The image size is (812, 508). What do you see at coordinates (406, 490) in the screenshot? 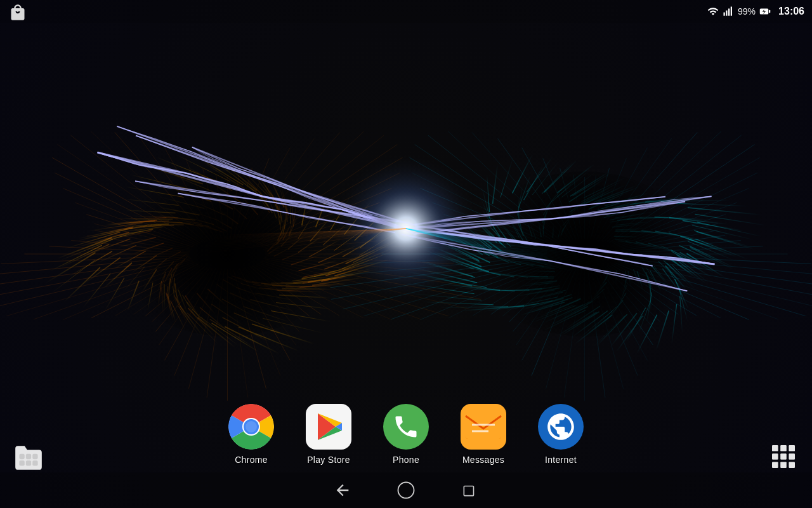
I see `nav-bar` at bounding box center [406, 490].